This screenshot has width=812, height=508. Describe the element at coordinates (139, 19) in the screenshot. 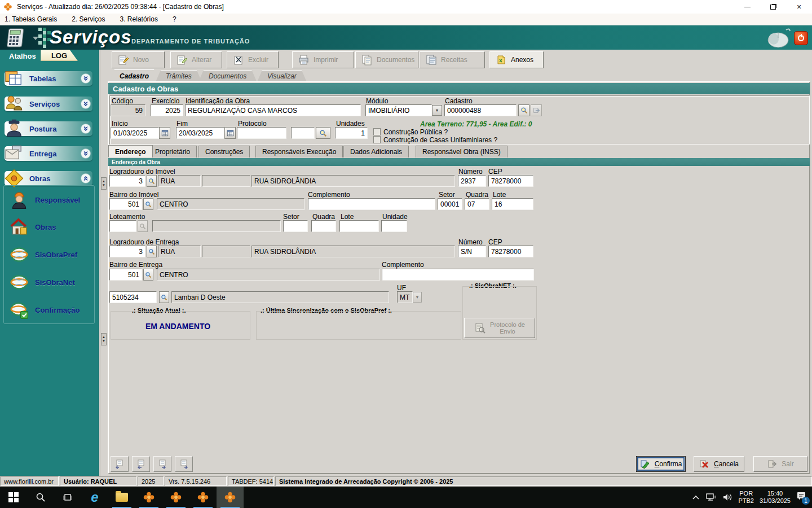

I see `menu-relatorios: 3. Relatórios` at that location.